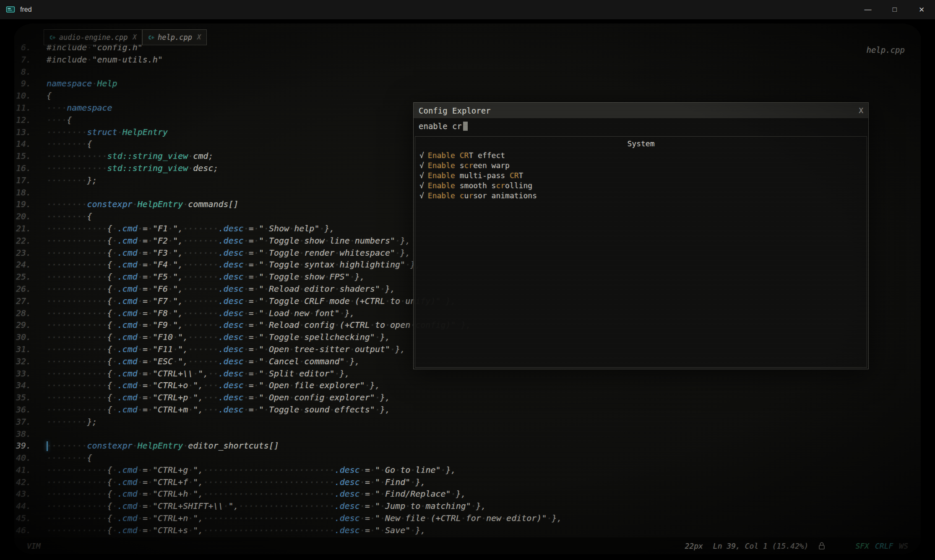  I want to click on line-text: ····namespace, so click(80, 108).